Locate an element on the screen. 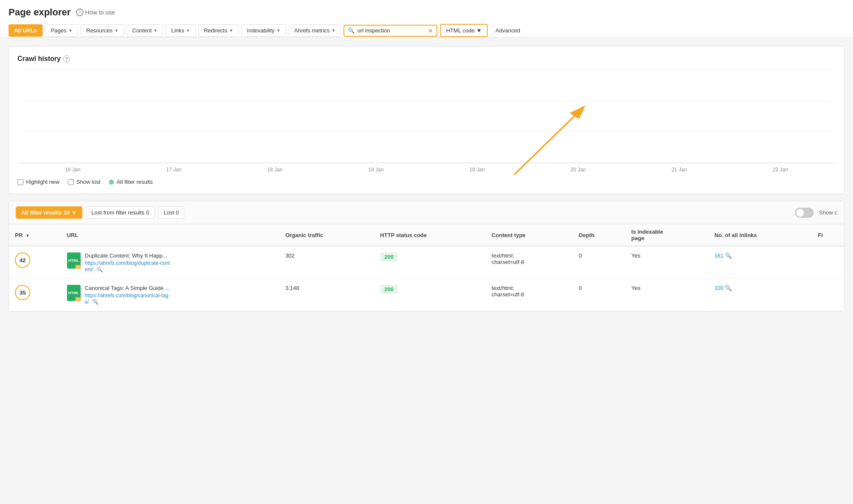  inlinks-link-100: 100 🔍 is located at coordinates (760, 288).